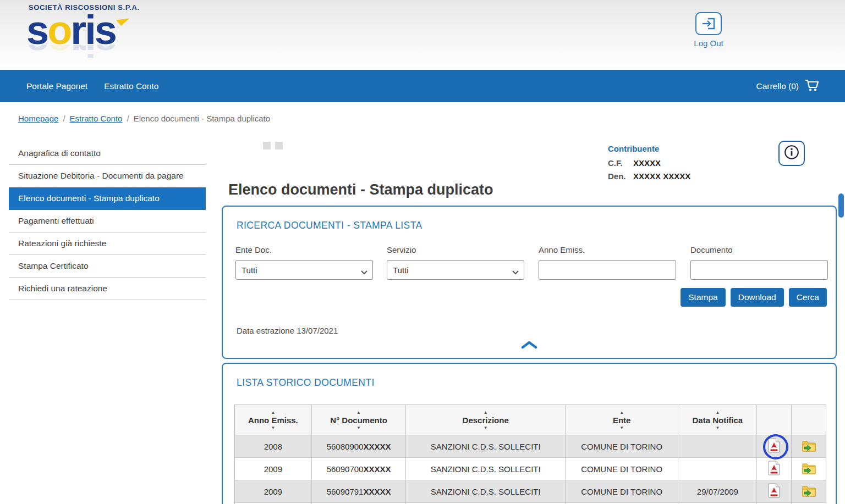  What do you see at coordinates (107, 154) in the screenshot?
I see `sidebar-item-anagrafica: Anagrafica di contatto` at bounding box center [107, 154].